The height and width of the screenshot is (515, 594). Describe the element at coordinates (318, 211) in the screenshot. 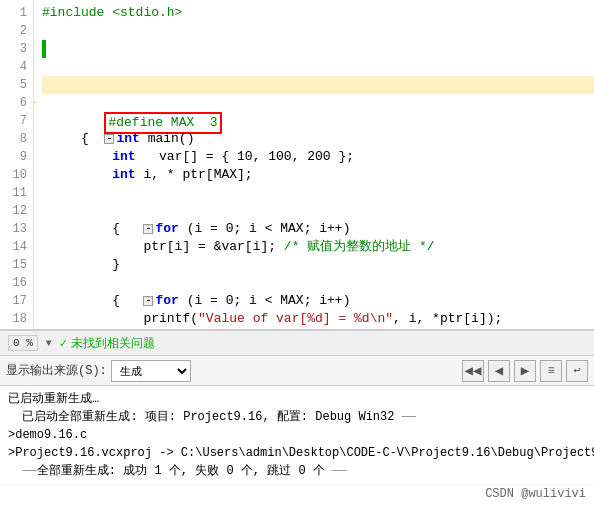

I see `code-line-12: -for (i = 0; i < MAX; i++)` at that location.